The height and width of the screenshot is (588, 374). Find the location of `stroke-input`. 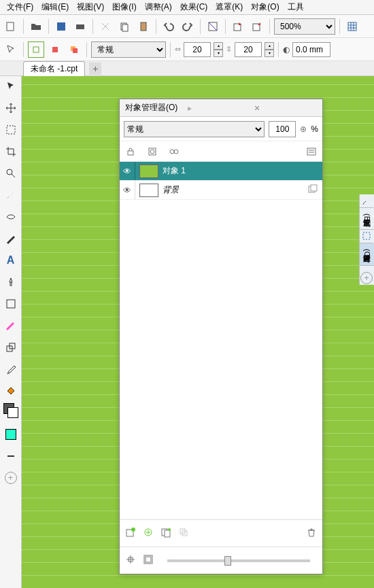

stroke-input is located at coordinates (311, 50).